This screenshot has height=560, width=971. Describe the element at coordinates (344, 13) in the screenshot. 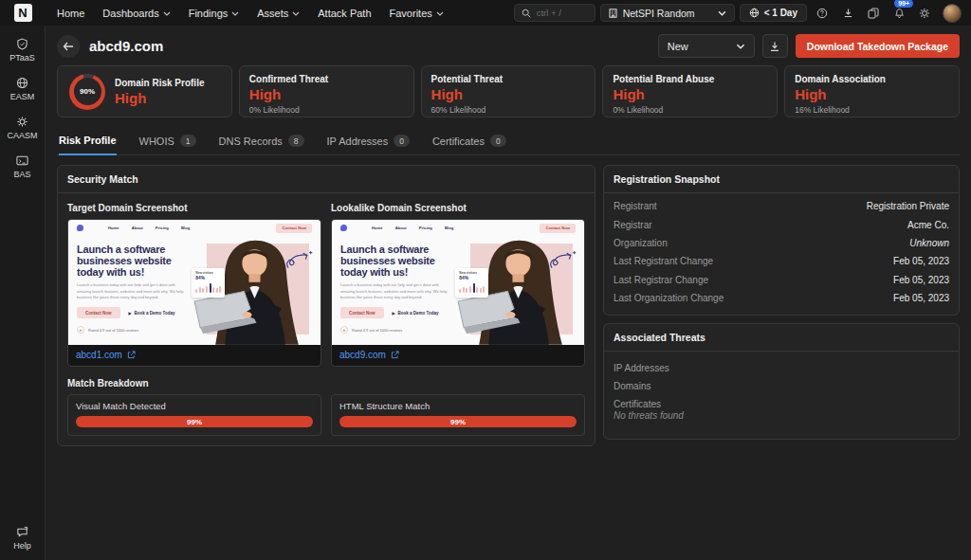

I see `nav-item-attack-path: Attack Path` at that location.